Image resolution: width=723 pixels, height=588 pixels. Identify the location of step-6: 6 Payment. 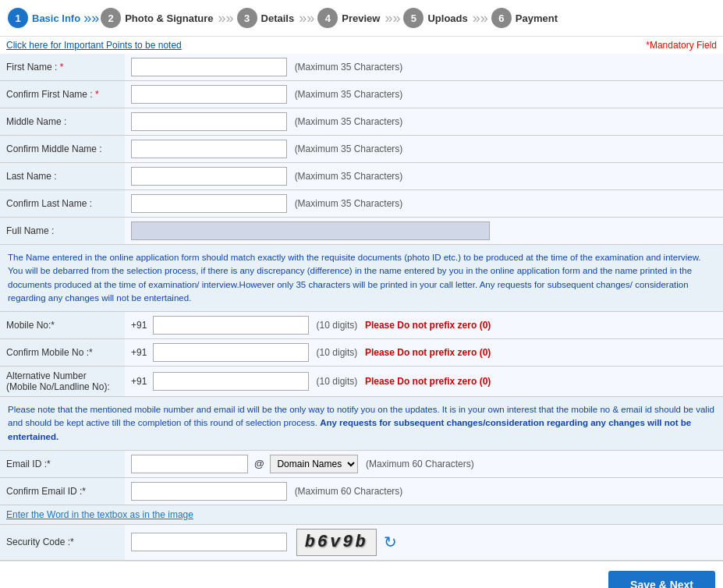
(524, 18).